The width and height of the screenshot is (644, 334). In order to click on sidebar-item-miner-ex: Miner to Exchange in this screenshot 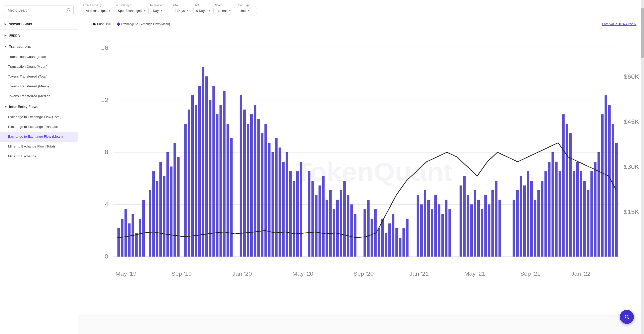, I will do `click(39, 157)`.